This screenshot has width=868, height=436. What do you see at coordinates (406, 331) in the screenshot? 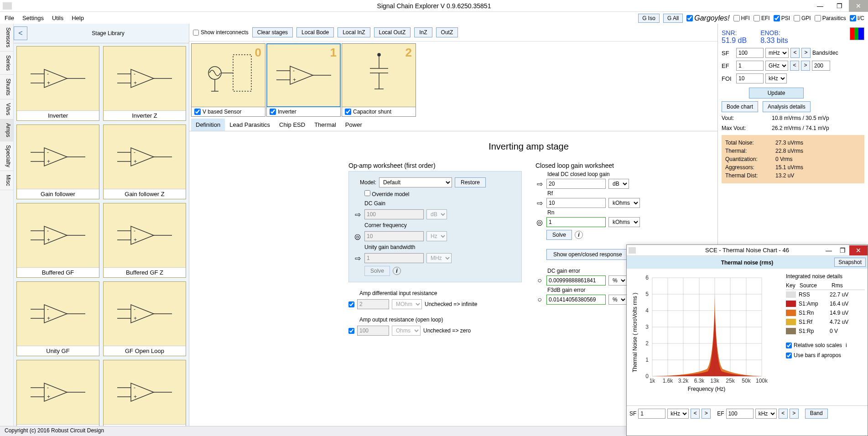
I see `rout-unit: Ohms` at bounding box center [406, 331].